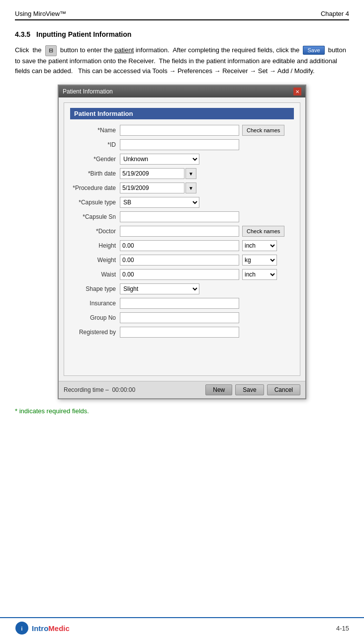 Image resolution: width=364 pixels, height=638 pixels. Describe the element at coordinates (250, 390) in the screenshot. I see `save-button: Save` at that location.